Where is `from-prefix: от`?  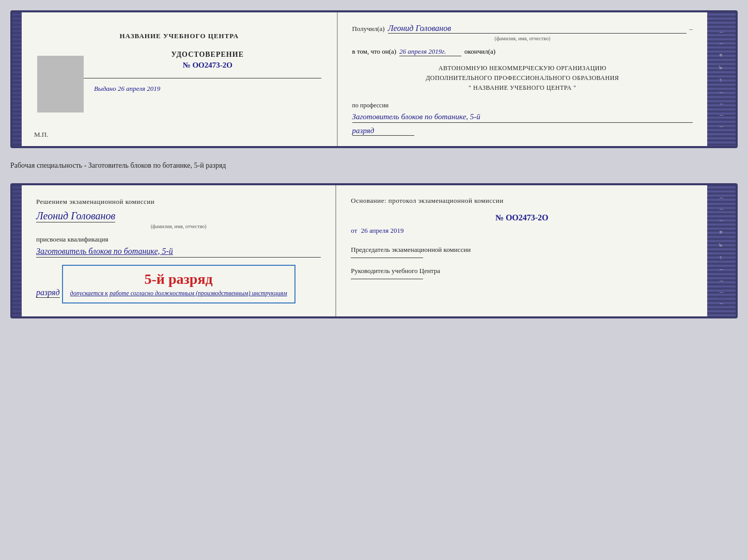
from-prefix: от is located at coordinates (354, 230).